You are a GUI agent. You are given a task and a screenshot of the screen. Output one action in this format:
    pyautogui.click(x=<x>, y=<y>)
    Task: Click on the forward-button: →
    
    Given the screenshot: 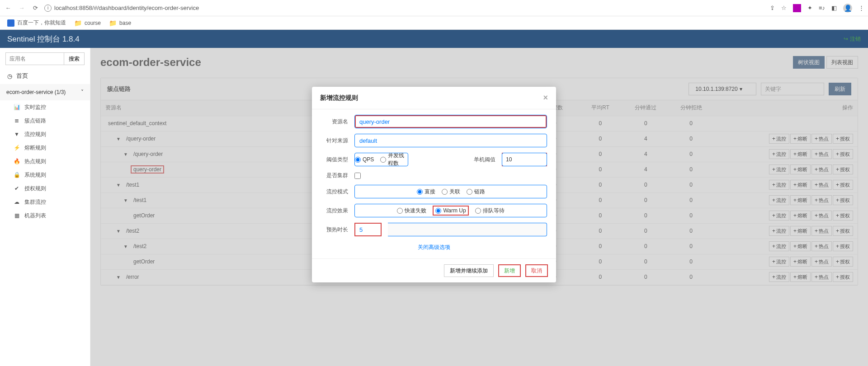 What is the action you would take?
    pyautogui.click(x=22, y=8)
    